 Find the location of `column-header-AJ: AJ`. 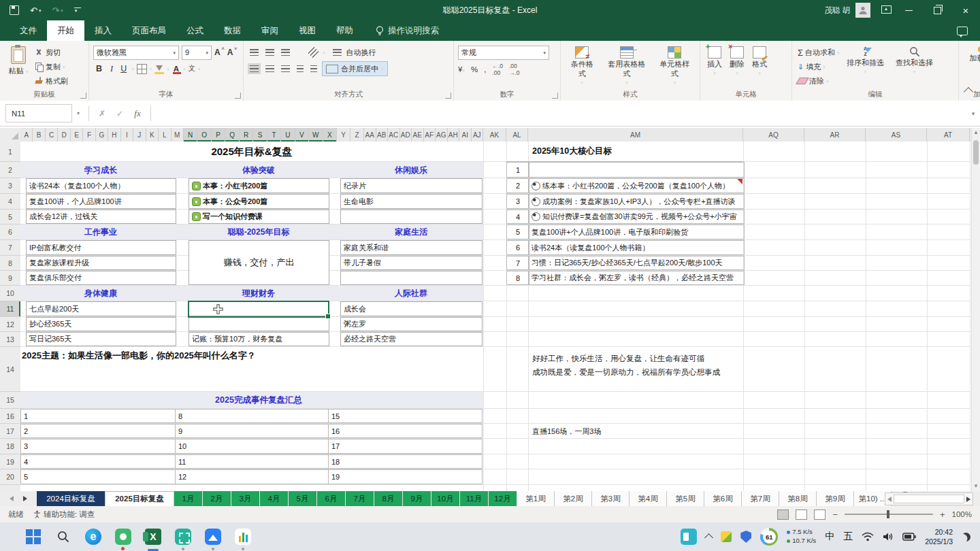

column-header-AJ: AJ is located at coordinates (478, 135).